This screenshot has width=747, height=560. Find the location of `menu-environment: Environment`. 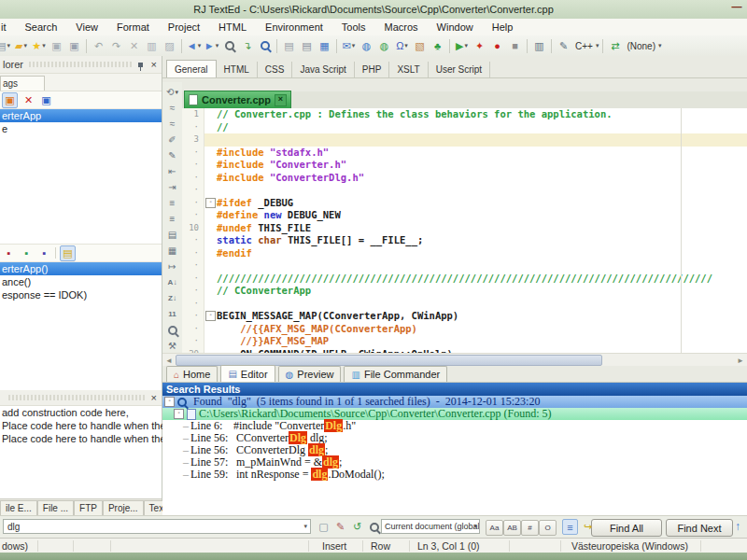

menu-environment: Environment is located at coordinates (294, 27).